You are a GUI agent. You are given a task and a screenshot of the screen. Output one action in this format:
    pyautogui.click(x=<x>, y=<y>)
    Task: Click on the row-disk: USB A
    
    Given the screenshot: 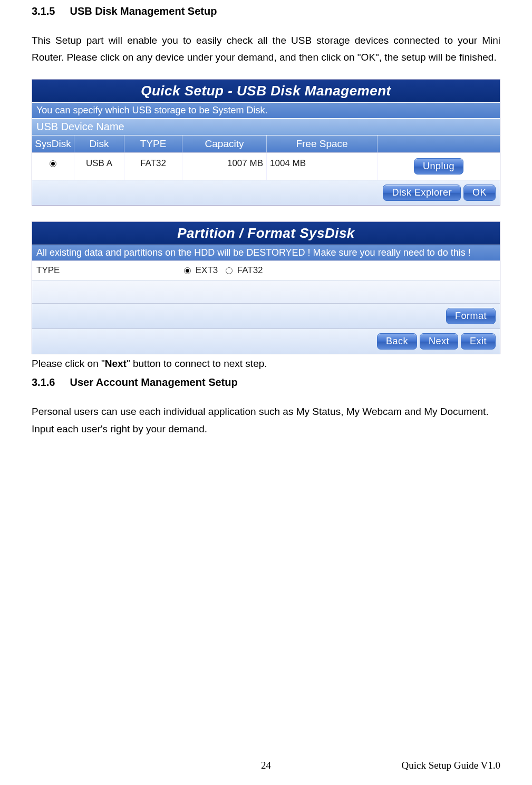 What is the action you would take?
    pyautogui.click(x=99, y=167)
    